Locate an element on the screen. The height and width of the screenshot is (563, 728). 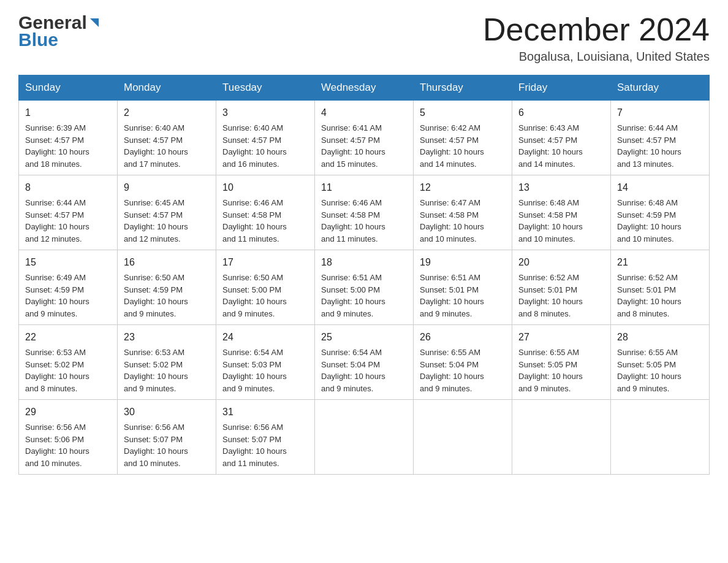
day-number: 23 is located at coordinates (167, 337).